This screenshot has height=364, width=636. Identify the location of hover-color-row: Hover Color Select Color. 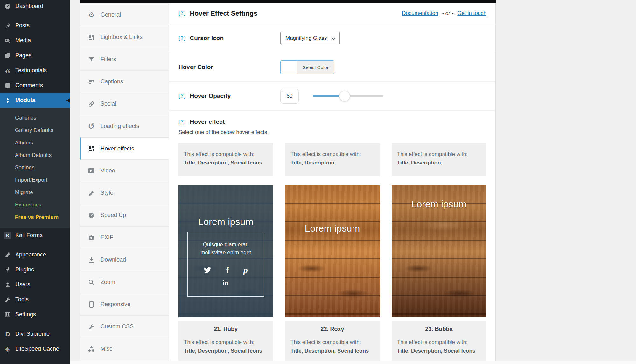
(332, 67).